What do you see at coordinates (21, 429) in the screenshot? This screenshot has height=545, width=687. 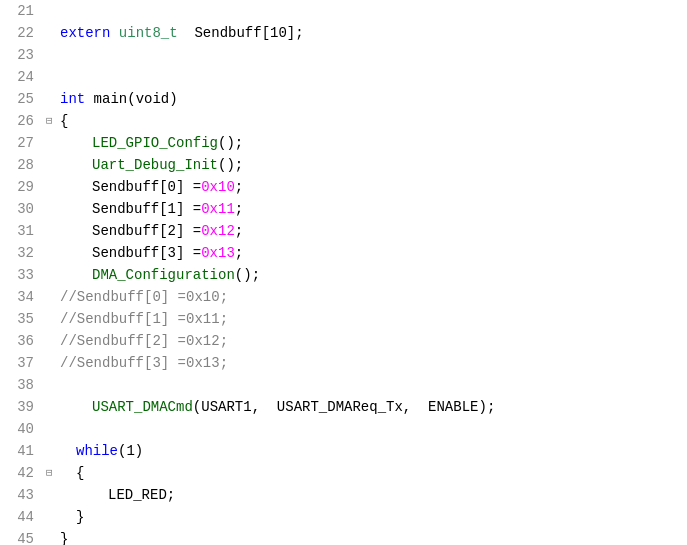 I see `line-number: 40` at bounding box center [21, 429].